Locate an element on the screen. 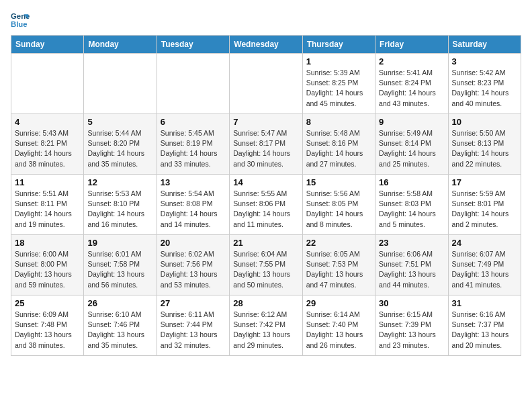 This screenshot has width=532, height=411. day-header-friday: Friday is located at coordinates (412, 44).